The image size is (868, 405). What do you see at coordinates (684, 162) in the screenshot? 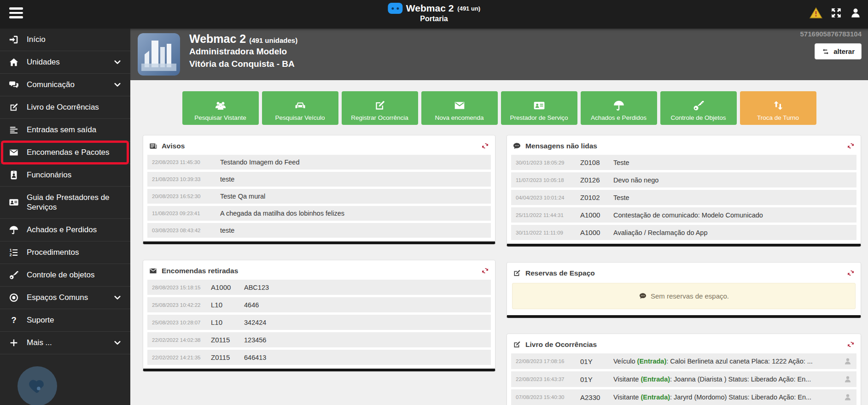
I see `mensagem-row: 30/01/2023 18:05:29Z0108Teste` at bounding box center [684, 162].